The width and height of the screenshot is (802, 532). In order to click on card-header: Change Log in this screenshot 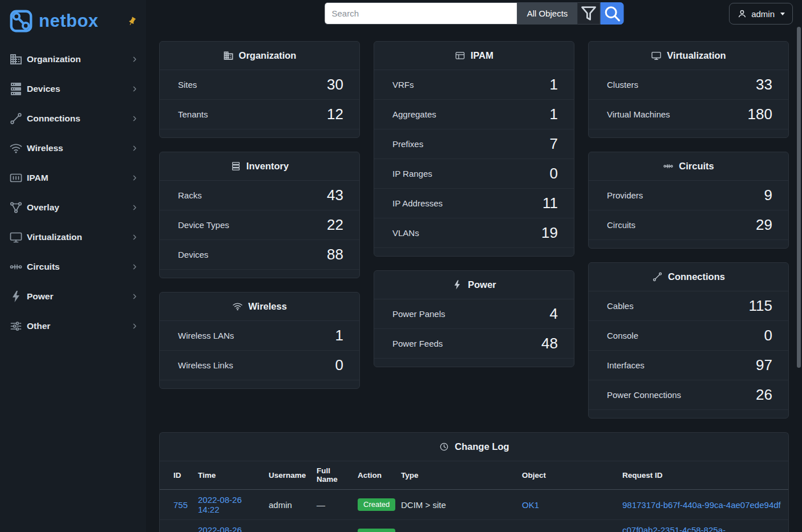, I will do `click(474, 447)`.